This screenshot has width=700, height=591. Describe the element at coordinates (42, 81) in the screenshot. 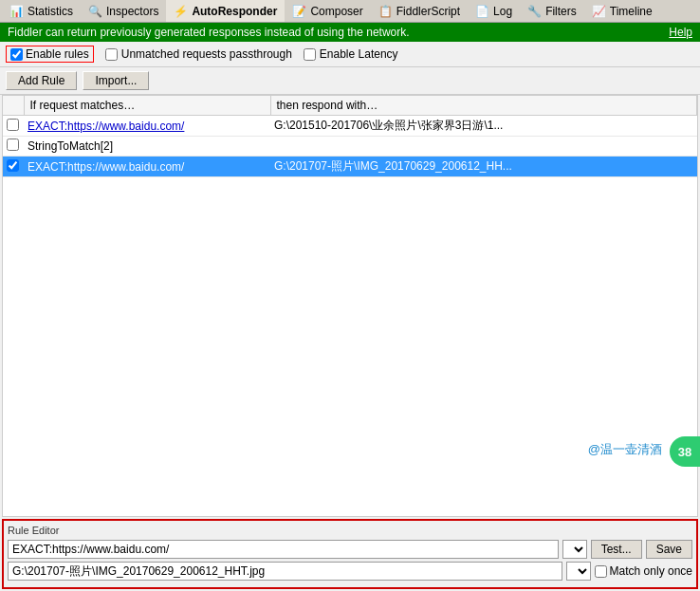

I see `add-rule-button: Add Rule` at that location.